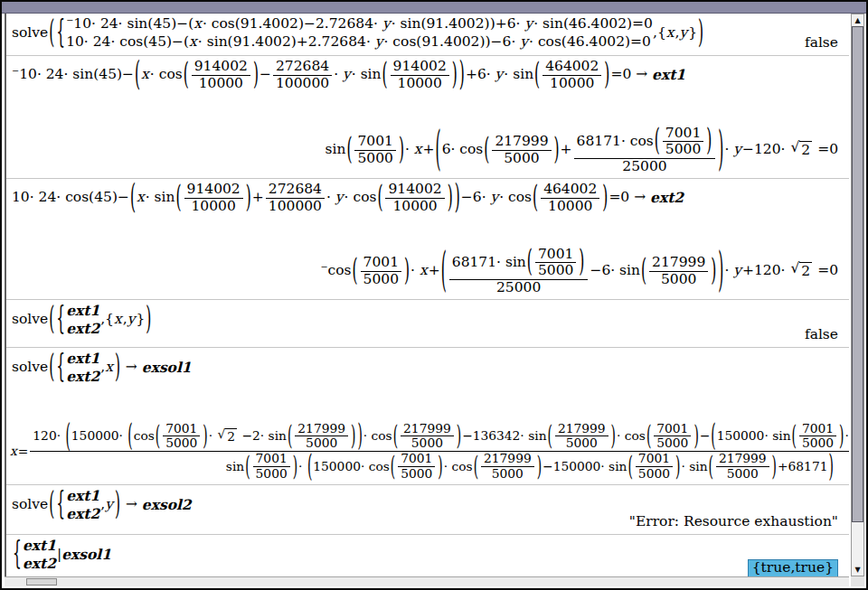 The height and width of the screenshot is (590, 868). What do you see at coordinates (85, 368) in the screenshot?
I see `paren-group: {ext1ext2,x` at bounding box center [85, 368].